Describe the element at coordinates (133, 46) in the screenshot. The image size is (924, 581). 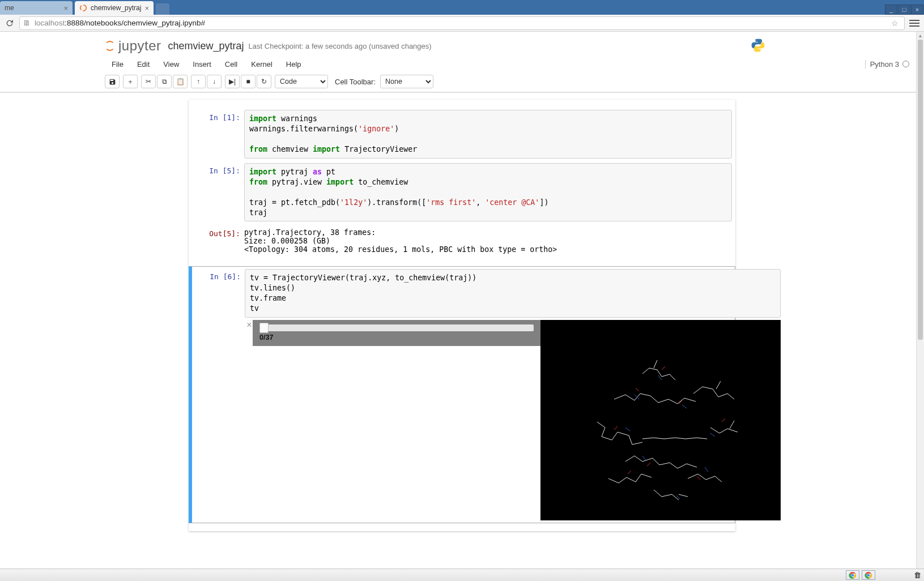
I see `jupyter-logo: jupyter` at that location.